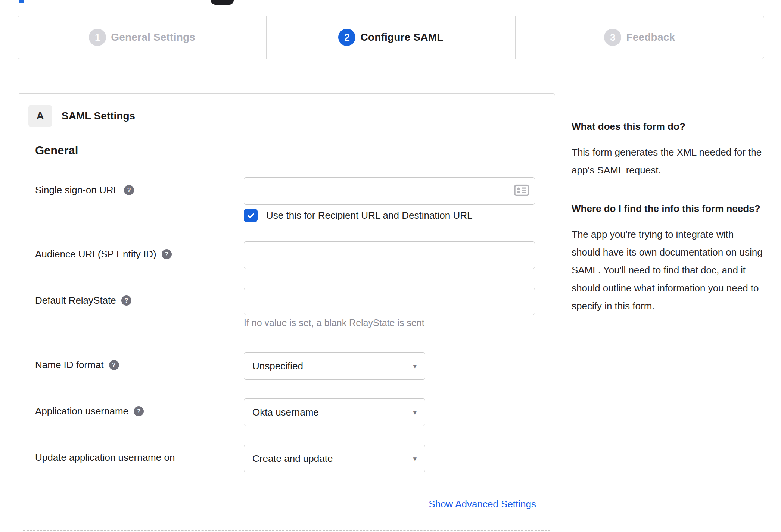 The width and height of the screenshot is (781, 532). I want to click on dashed-divider, so click(287, 531).